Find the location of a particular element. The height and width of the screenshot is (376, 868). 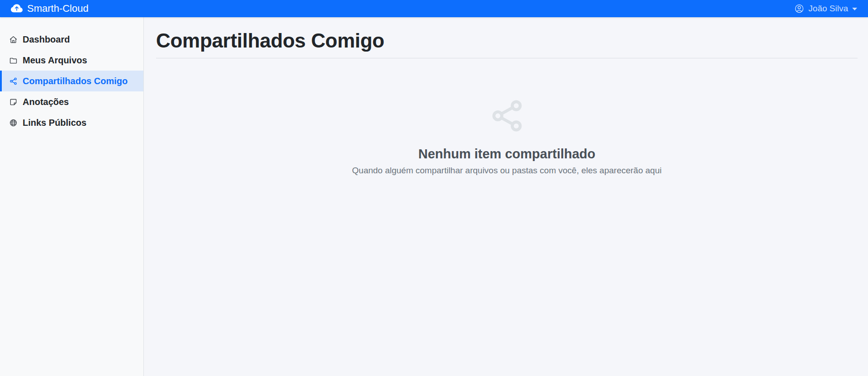

brand-link: Smarth-Cloud is located at coordinates (50, 9).